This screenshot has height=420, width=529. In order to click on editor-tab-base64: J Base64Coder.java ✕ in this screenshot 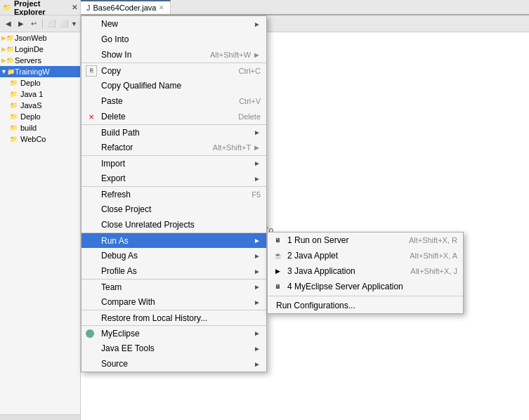, I will do `click(126, 7)`.